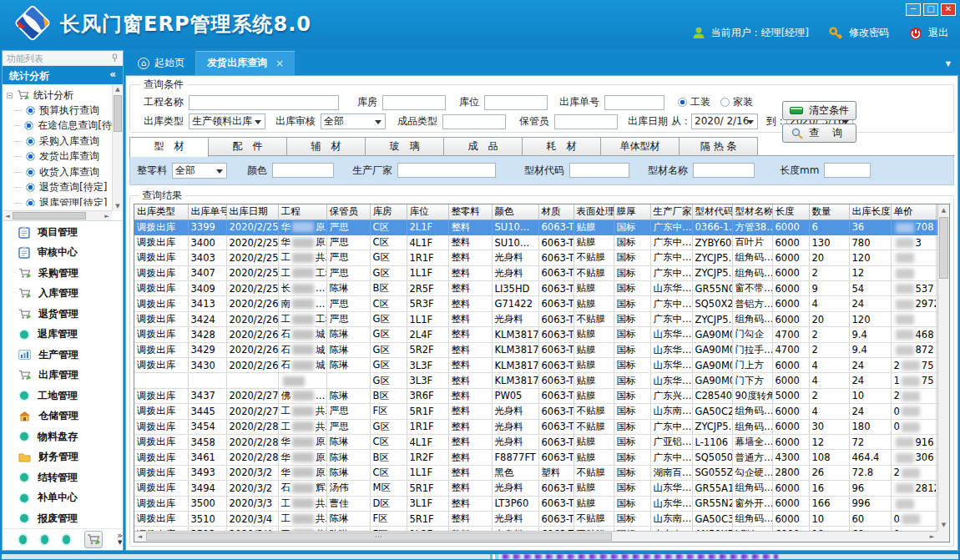 The height and width of the screenshot is (560, 960). What do you see at coordinates (870, 227) in the screenshot?
I see `cell-outlen: 36` at bounding box center [870, 227].